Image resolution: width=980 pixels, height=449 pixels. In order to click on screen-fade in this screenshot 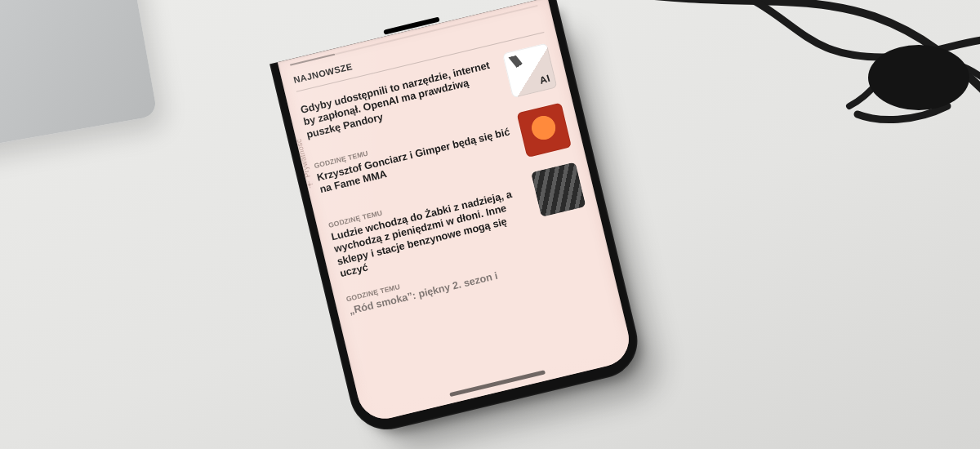, I will do `click(493, 368)`.